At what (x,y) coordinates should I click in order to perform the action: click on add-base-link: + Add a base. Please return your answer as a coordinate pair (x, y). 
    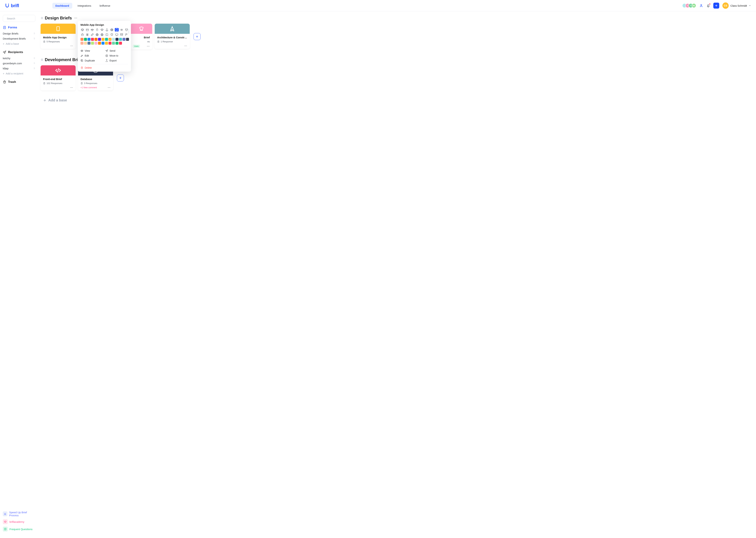
    Looking at the image, I should click on (19, 44).